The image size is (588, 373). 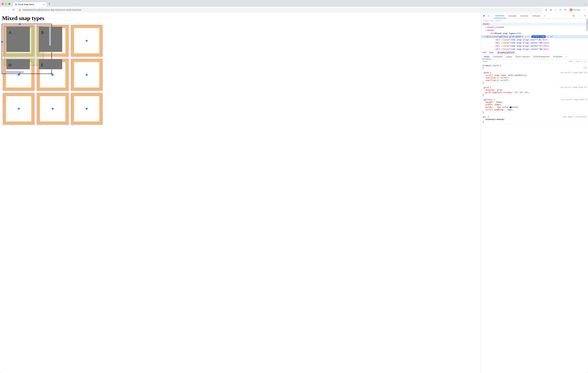 I want to click on lock-icon: 🔒, so click(x=20, y=10).